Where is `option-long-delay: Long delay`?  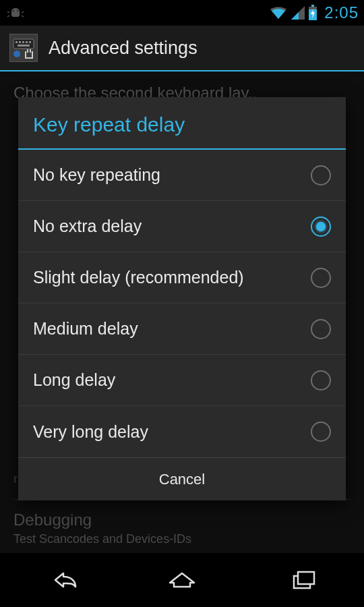
option-long-delay: Long delay is located at coordinates (182, 380).